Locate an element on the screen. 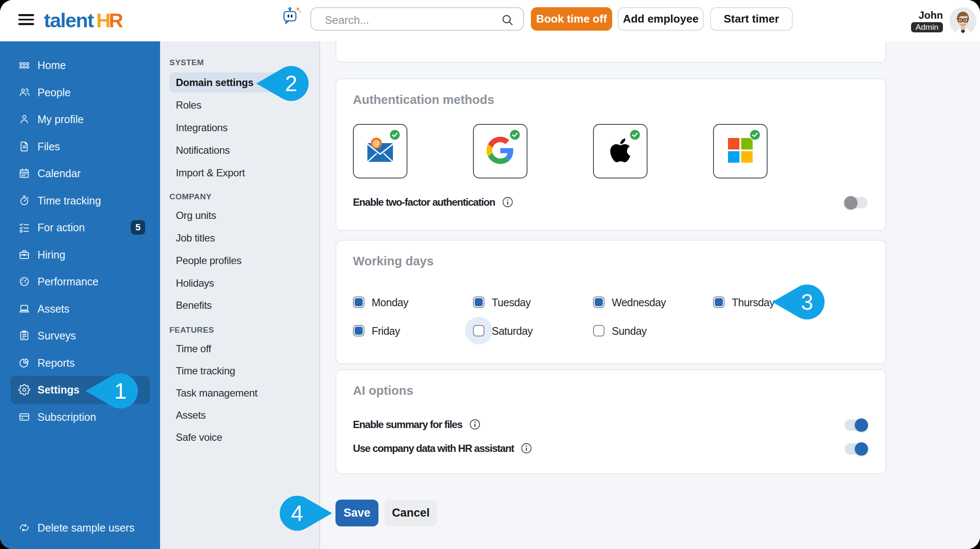  sidebar-item-hiring: Hiring is located at coordinates (80, 255).